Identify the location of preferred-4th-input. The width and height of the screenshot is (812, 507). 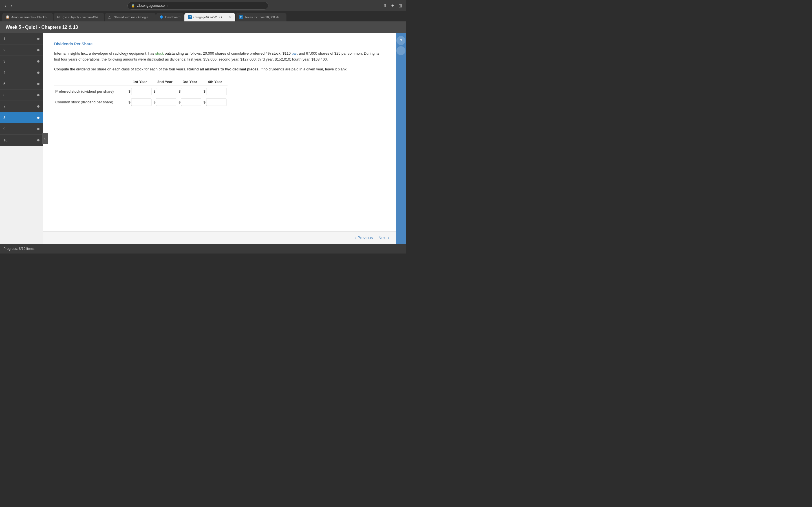
(216, 92).